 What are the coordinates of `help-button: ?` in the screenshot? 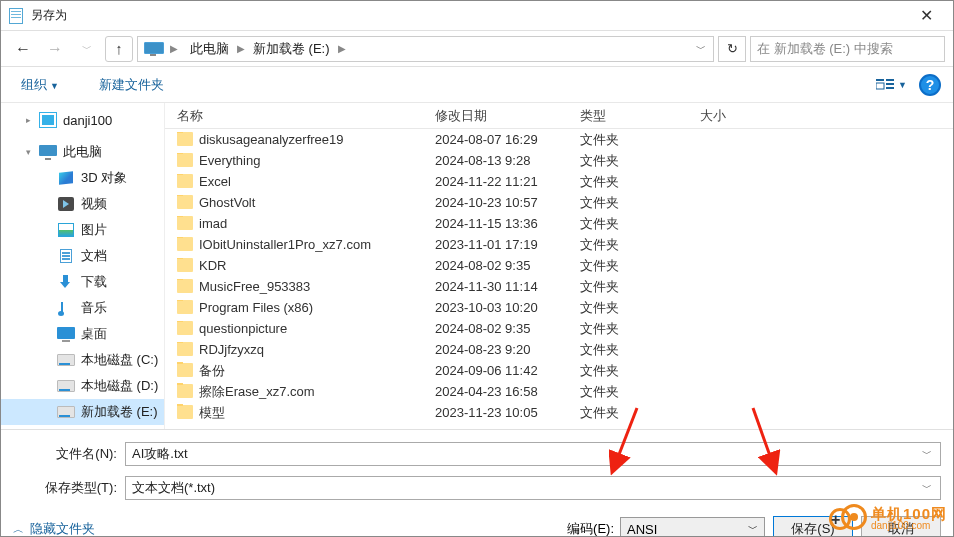 It's located at (930, 85).